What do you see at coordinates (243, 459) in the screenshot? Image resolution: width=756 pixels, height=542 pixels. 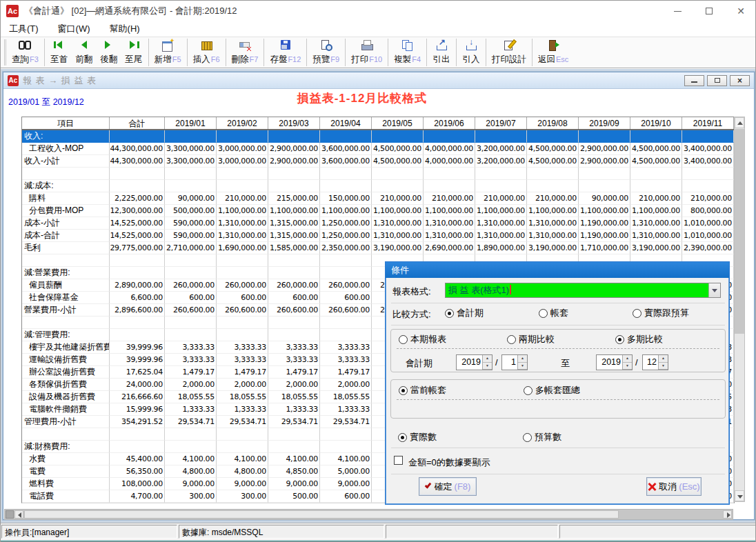 I see `value-cell: 4,100.00` at bounding box center [243, 459].